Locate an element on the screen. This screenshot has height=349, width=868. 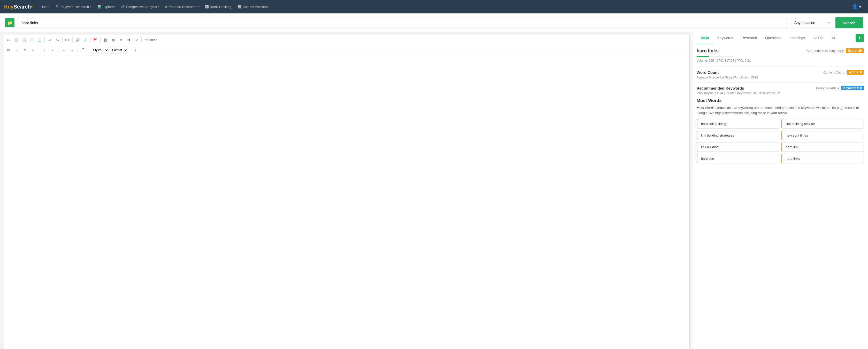
bold-button: B is located at coordinates (9, 50).